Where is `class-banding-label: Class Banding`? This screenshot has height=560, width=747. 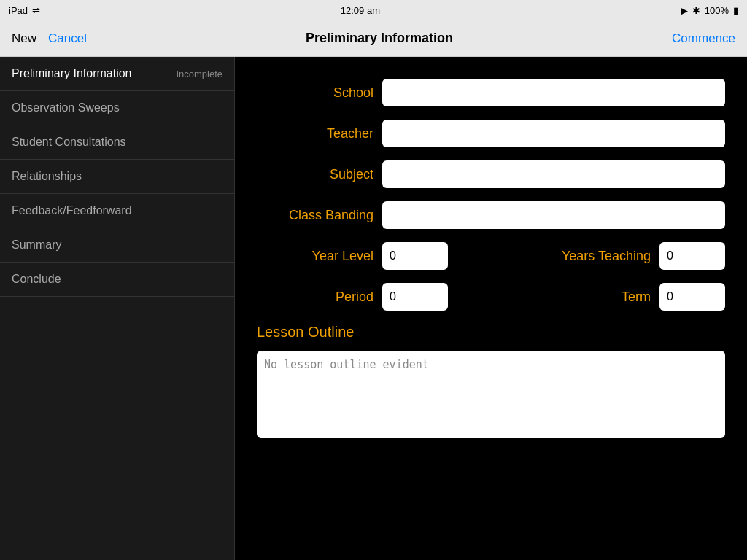 class-banding-label: Class Banding is located at coordinates (315, 216).